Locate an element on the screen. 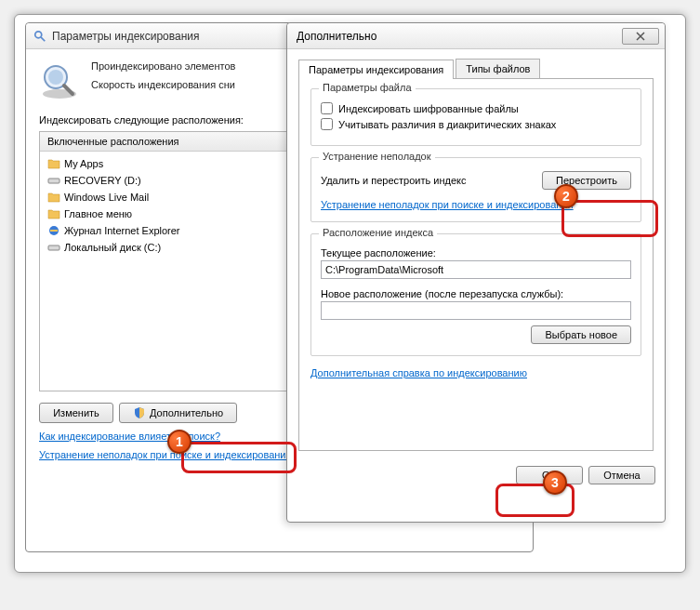 The height and width of the screenshot is (610, 700). rebuild-button: Перестроить is located at coordinates (587, 180).